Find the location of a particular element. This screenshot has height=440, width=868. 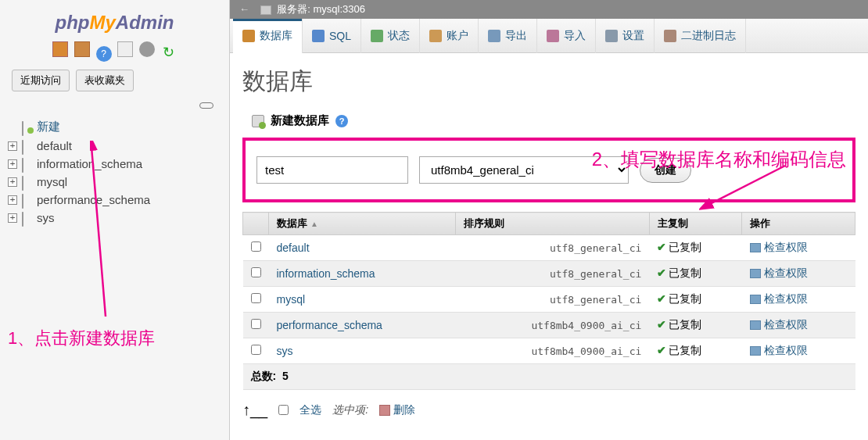

tab-favorites: 表收藏夹 is located at coordinates (105, 80).